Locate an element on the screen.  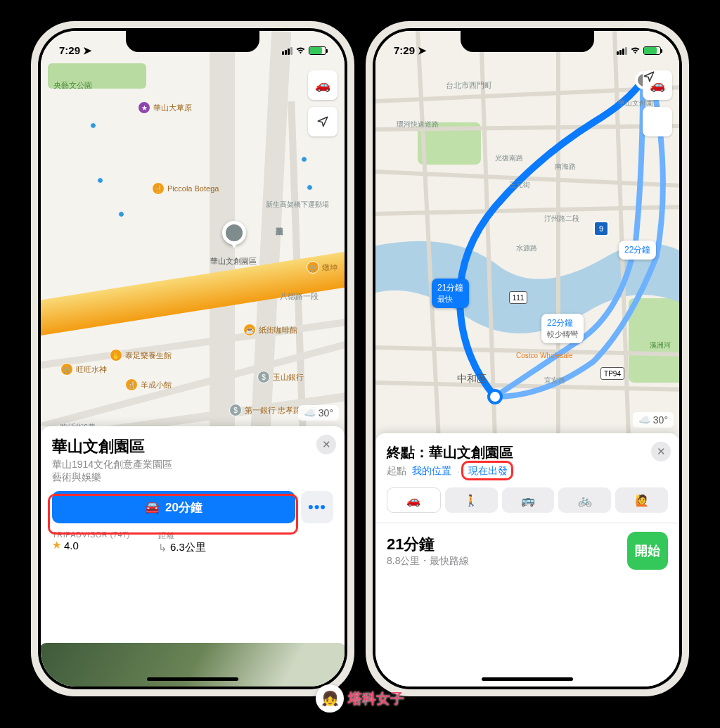
mode-toggle-button: 🚗 is located at coordinates (323, 85).